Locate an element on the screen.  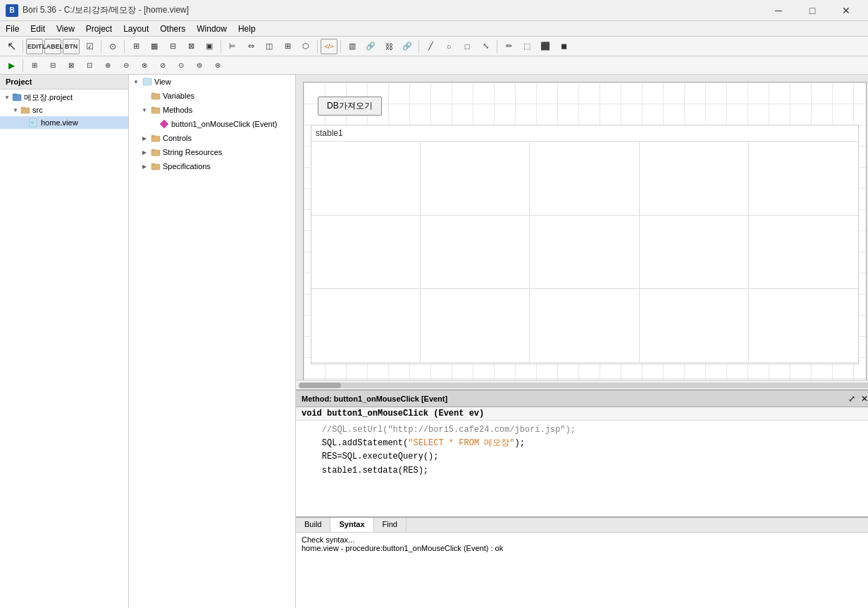
folder-icon-src is located at coordinates (25, 110).